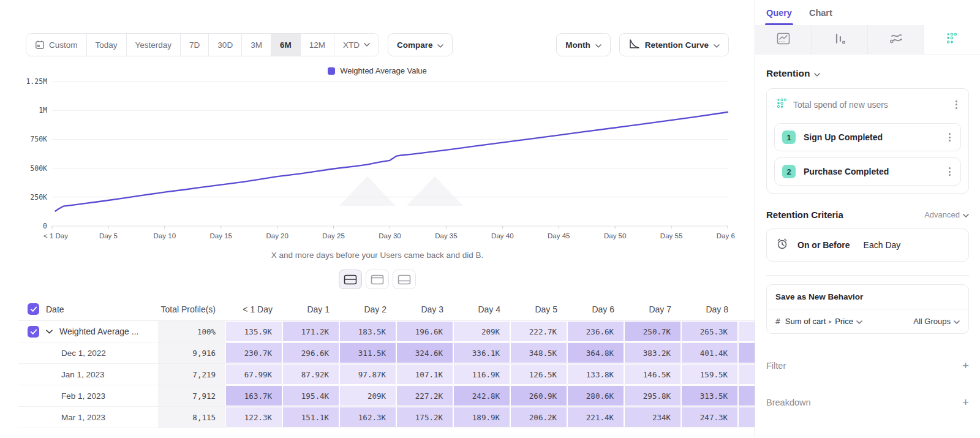  Describe the element at coordinates (368, 374) in the screenshot. I see `retention-value-cell: 97.87K` at that location.